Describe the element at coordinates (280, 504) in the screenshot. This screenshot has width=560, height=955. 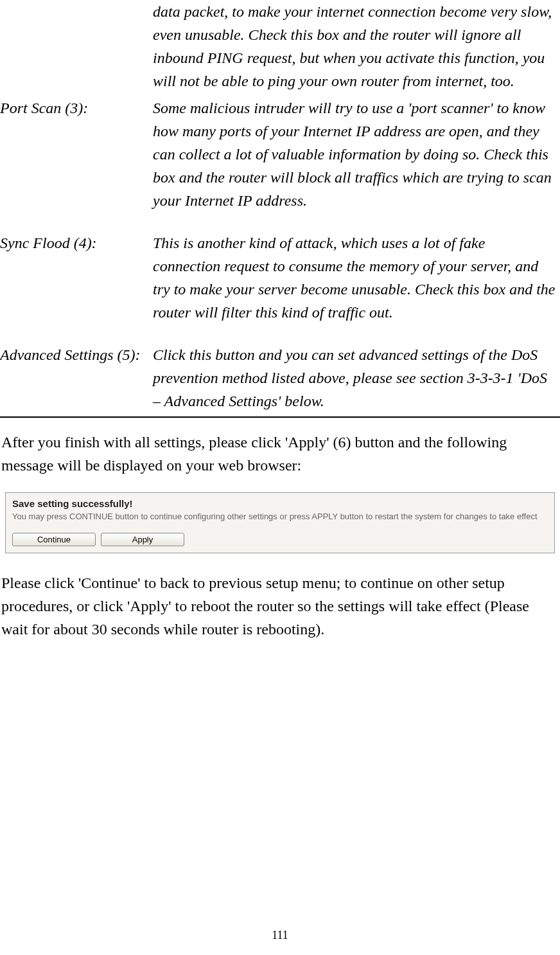
I see `dialog-title: Save setting successfully!` at that location.